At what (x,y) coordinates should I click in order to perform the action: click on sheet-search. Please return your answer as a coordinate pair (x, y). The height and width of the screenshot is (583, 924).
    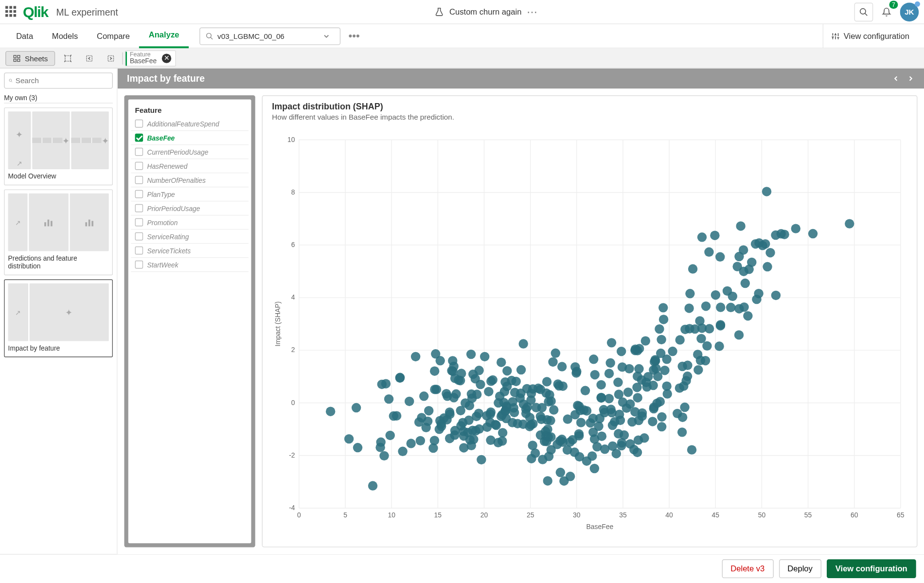
    Looking at the image, I should click on (58, 81).